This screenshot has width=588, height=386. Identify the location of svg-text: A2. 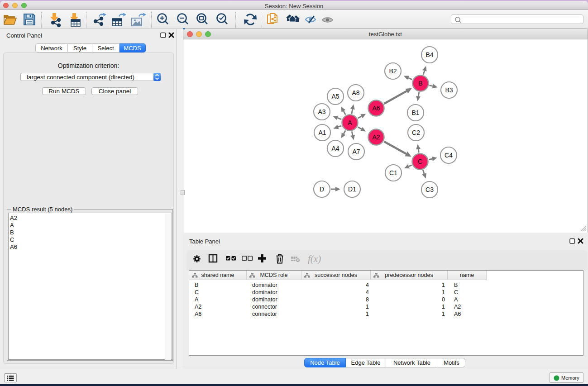
(376, 137).